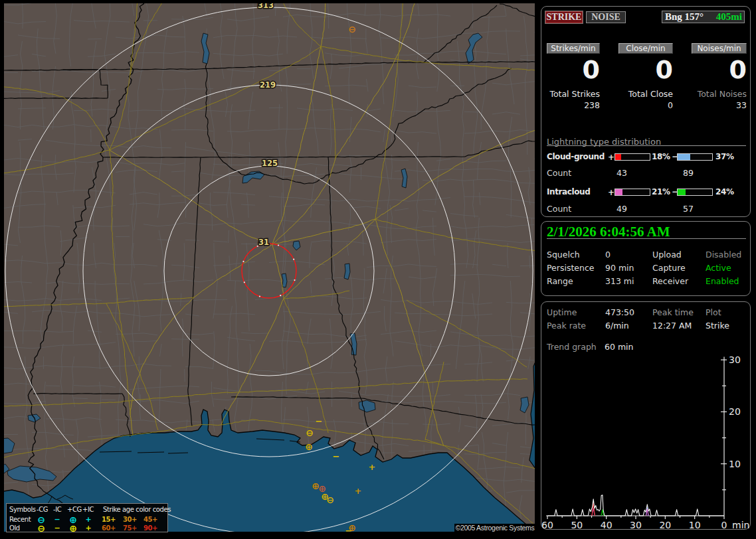 The width and height of the screenshot is (756, 539). Describe the element at coordinates (695, 525) in the screenshot. I see `trend-x-label: 10` at that location.